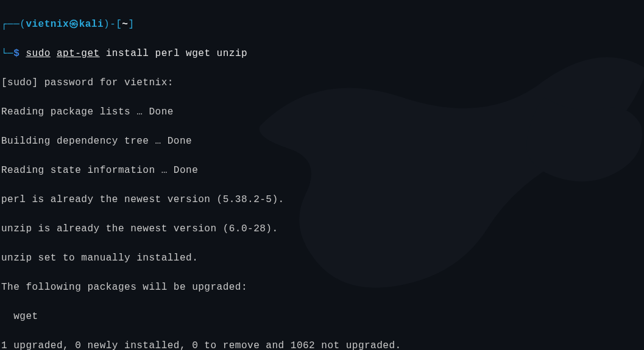 The image size is (644, 350). What do you see at coordinates (131, 24) in the screenshot?
I see `prompt-bracket-close: ]` at bounding box center [131, 24].